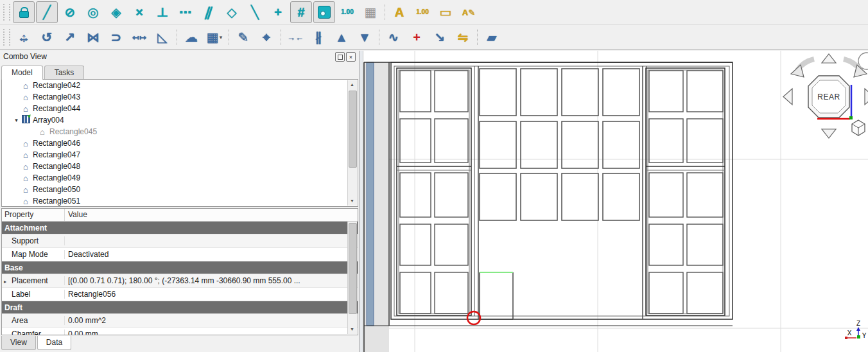 Image resolution: width=868 pixels, height=352 pixels. What do you see at coordinates (26, 190) in the screenshot?
I see `rectangle-icon: ⌂` at bounding box center [26, 190].